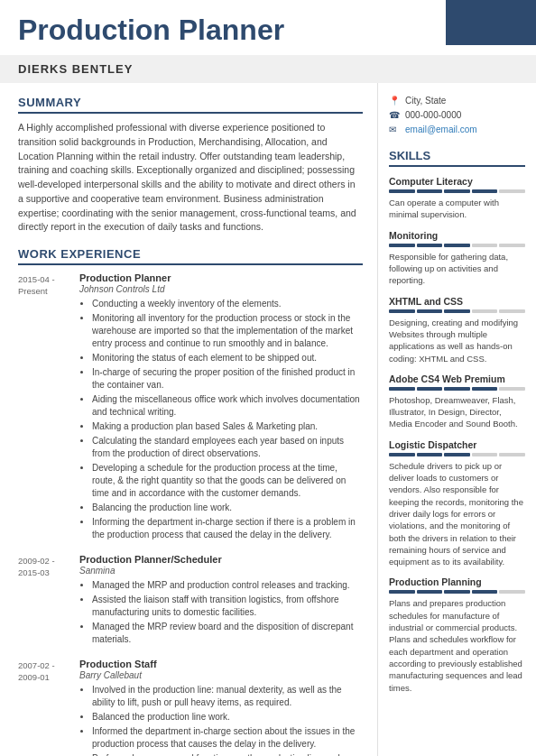 This screenshot has height=756, width=536. What do you see at coordinates (441, 130) in the screenshot?
I see `email-link: email@email.com` at bounding box center [441, 130].